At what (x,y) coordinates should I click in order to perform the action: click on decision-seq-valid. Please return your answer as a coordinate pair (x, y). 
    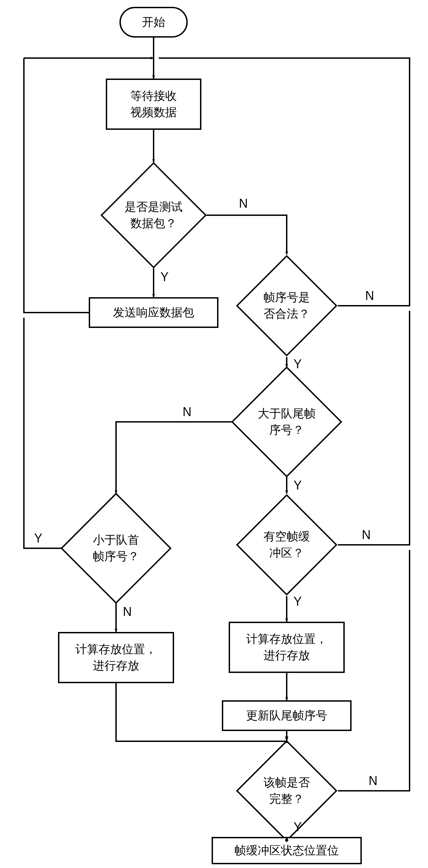
    Looking at the image, I should click on (287, 306).